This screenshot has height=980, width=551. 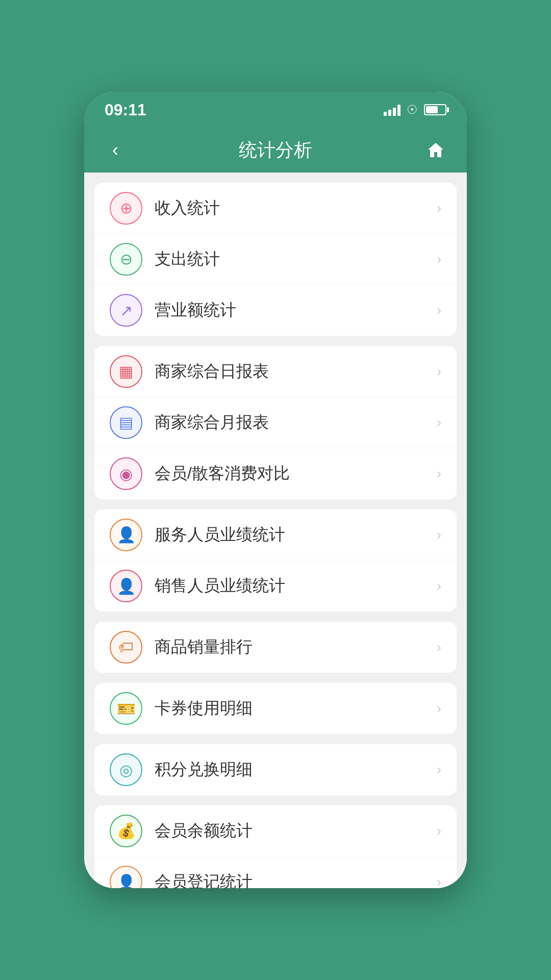 What do you see at coordinates (296, 372) in the screenshot?
I see `label-daily-report: 商家综合日报表` at bounding box center [296, 372].